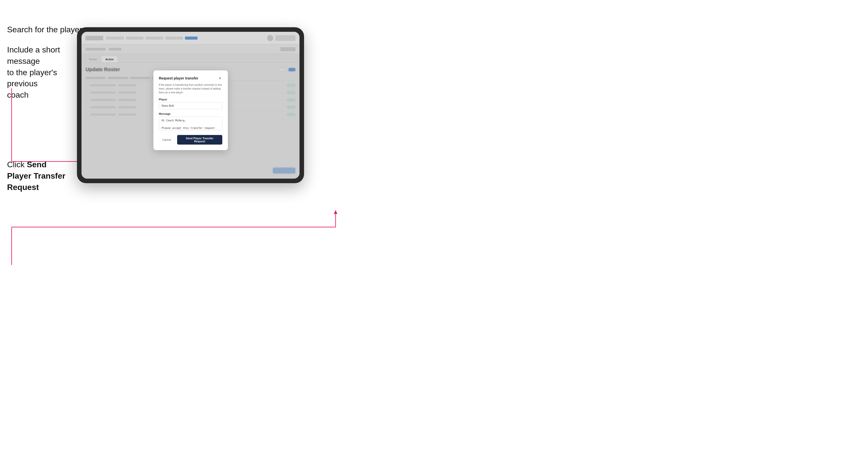 This screenshot has width=868, height=467. What do you see at coordinates (167, 140) in the screenshot?
I see `cancel-button: Cancel` at bounding box center [167, 140].